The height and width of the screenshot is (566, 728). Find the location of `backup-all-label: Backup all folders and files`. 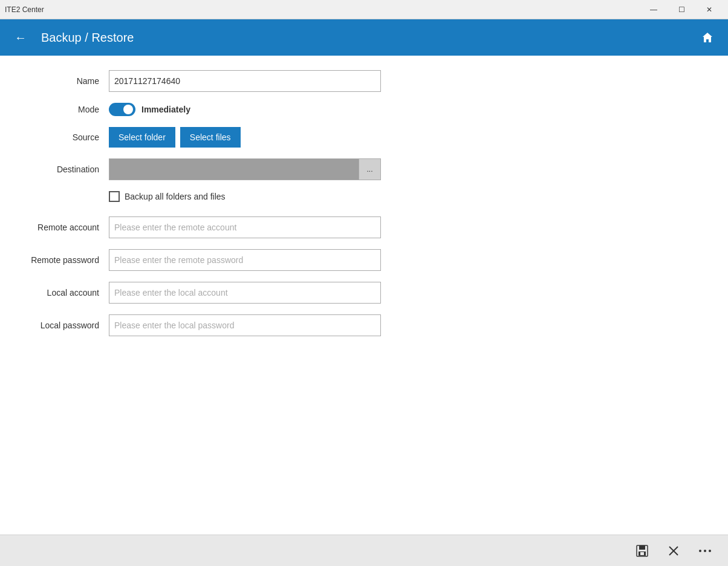

backup-all-label: Backup all folders and files is located at coordinates (175, 197).